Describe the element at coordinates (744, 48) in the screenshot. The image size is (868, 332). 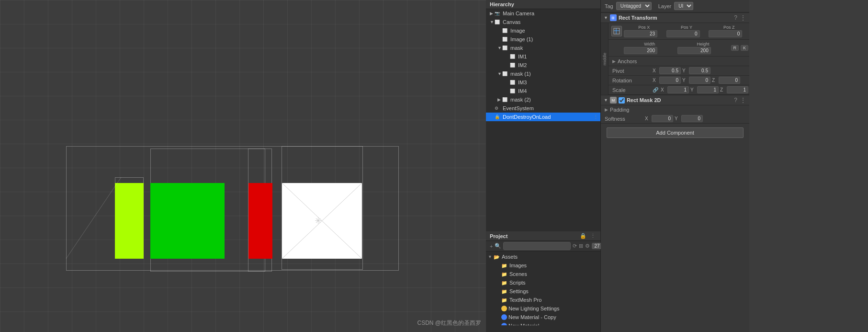
I see `lock-ratio-btn: K` at that location.